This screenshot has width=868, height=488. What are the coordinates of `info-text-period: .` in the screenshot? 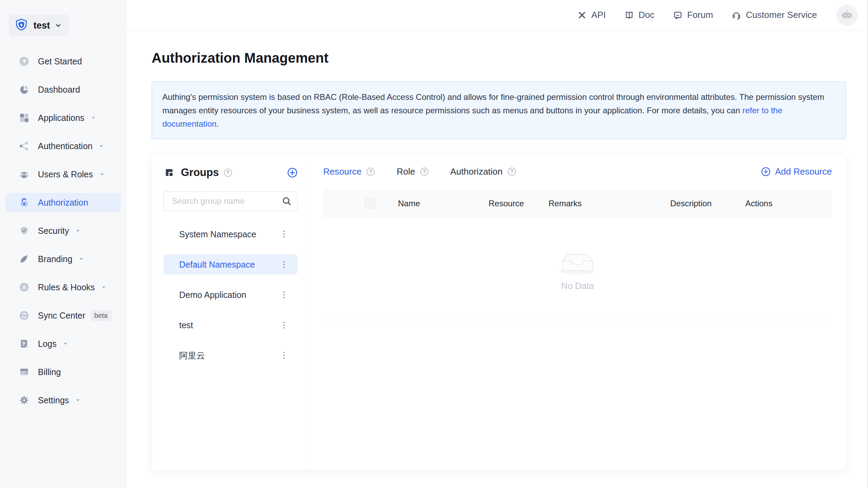 It's located at (218, 124).